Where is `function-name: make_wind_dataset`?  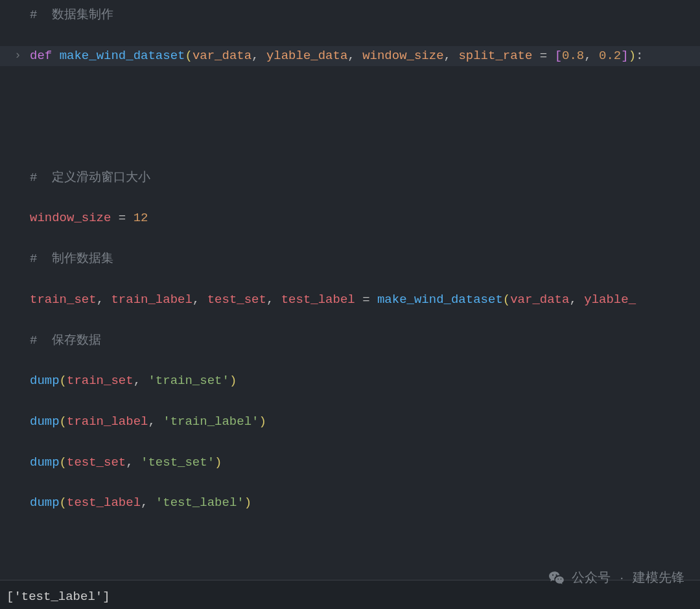 function-name: make_wind_dataset is located at coordinates (122, 56).